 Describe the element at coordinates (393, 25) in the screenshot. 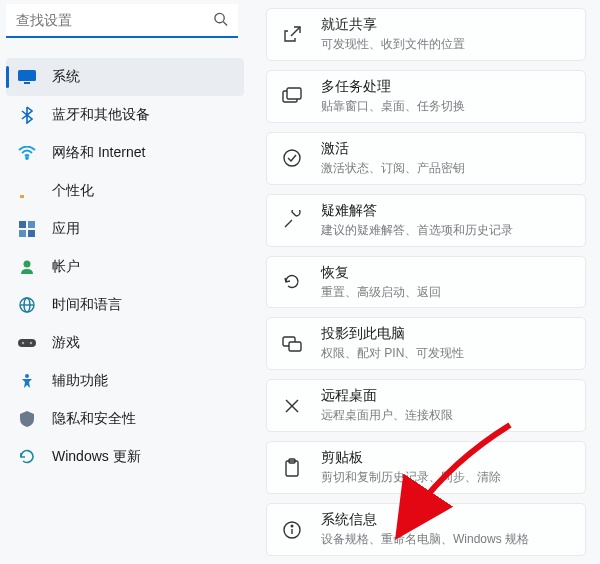

I see `card-title: 就近共享` at that location.